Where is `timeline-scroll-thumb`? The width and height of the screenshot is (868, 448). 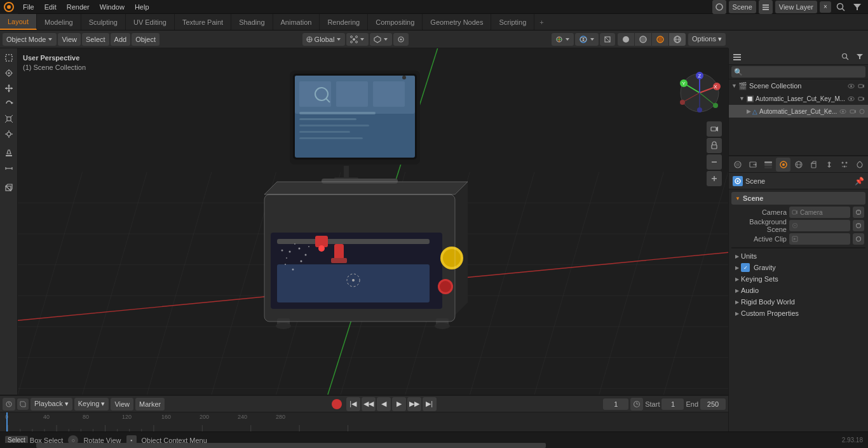
timeline-scroll-thumb is located at coordinates (291, 445).